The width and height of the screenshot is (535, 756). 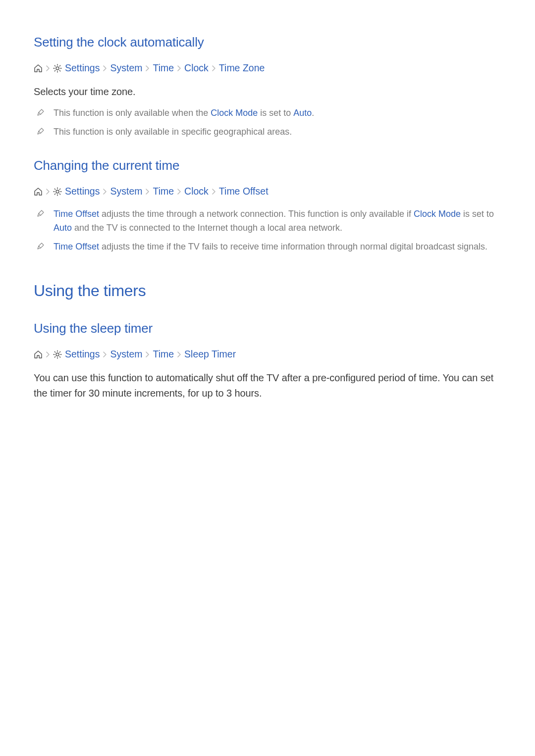 What do you see at coordinates (268, 221) in the screenshot?
I see `note-item: Time Offset adjusts the time through a n…` at bounding box center [268, 221].